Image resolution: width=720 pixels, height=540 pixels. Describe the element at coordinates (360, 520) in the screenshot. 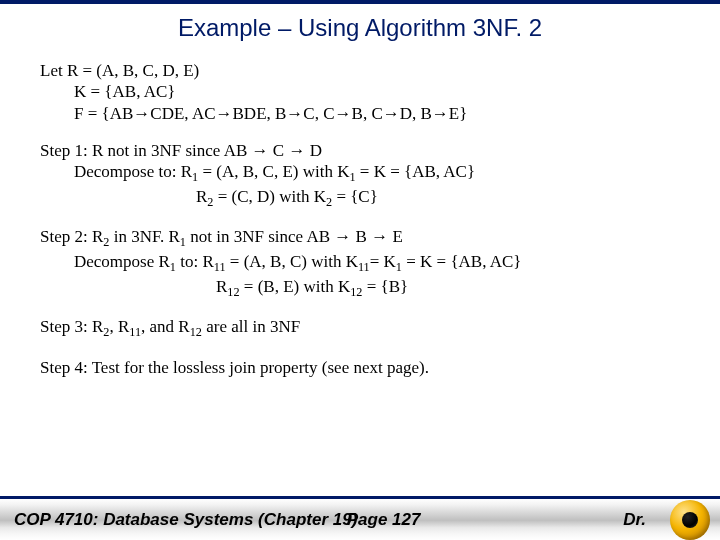

I see `footer-bar: COP 4710: Database Systems (Chapter 19) …` at that location.